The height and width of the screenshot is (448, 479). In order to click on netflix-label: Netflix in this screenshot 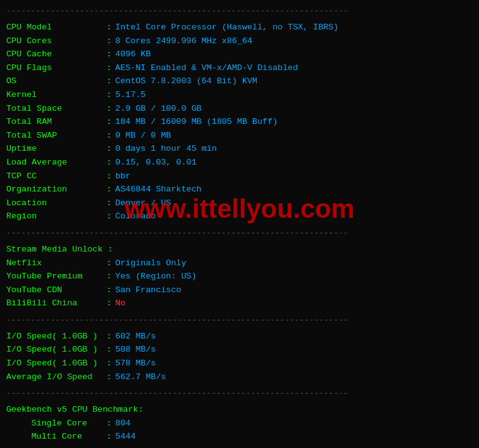, I will do `click(56, 263)`.